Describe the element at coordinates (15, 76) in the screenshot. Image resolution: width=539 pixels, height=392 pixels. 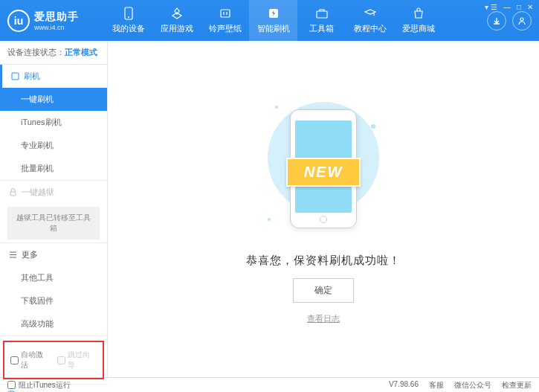
I see `flash-small-icon` at that location.